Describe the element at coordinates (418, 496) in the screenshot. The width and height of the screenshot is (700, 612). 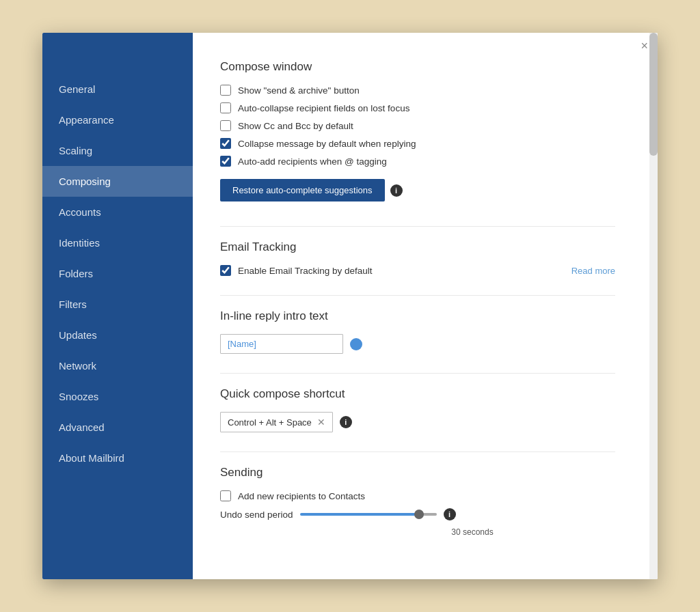
I see `add-recipients-row: Add new recipients to Contacts` at that location.